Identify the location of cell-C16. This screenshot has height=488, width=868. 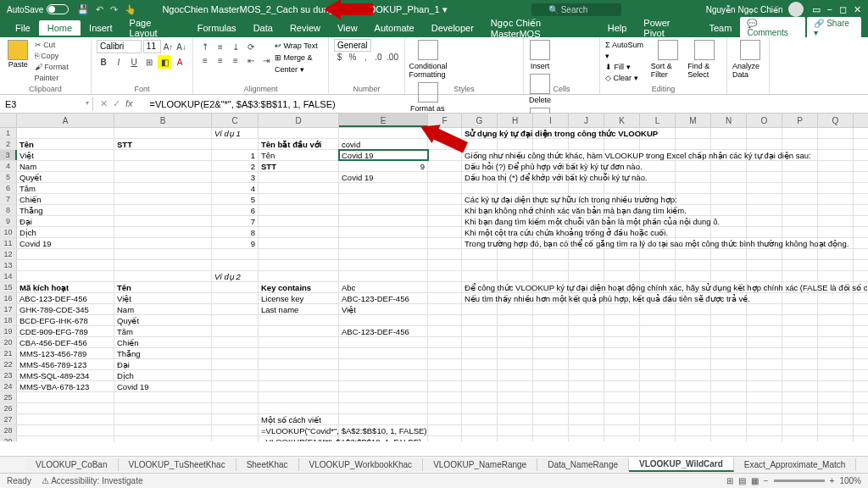
(236, 298).